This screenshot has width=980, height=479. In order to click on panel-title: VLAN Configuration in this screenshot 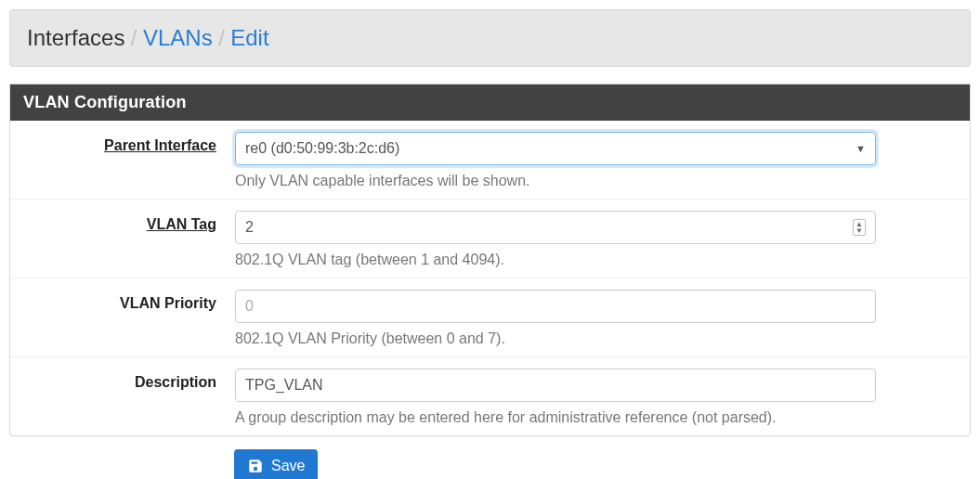, I will do `click(490, 102)`.